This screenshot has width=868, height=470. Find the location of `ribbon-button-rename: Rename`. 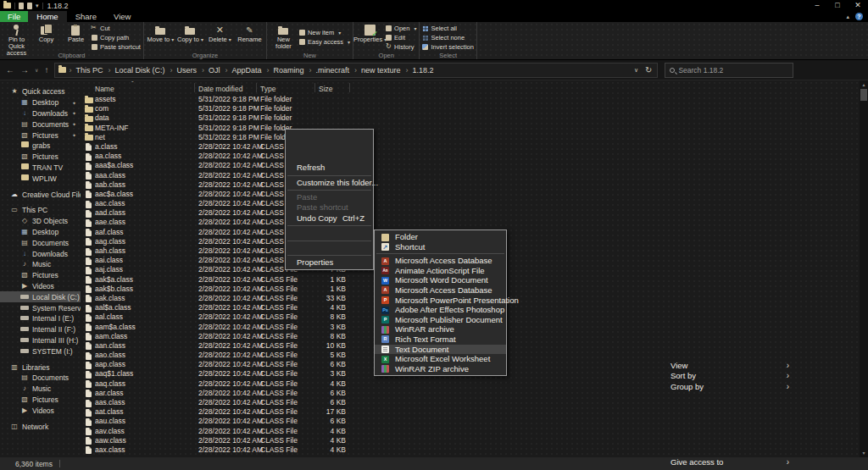

ribbon-button-rename: Rename is located at coordinates (249, 33).